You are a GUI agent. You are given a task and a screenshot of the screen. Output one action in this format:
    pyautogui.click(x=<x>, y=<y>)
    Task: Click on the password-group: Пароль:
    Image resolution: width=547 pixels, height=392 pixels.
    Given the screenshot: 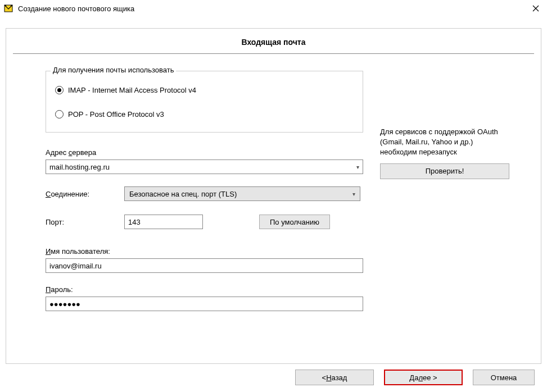 What is the action you would take?
    pyautogui.click(x=205, y=298)
    